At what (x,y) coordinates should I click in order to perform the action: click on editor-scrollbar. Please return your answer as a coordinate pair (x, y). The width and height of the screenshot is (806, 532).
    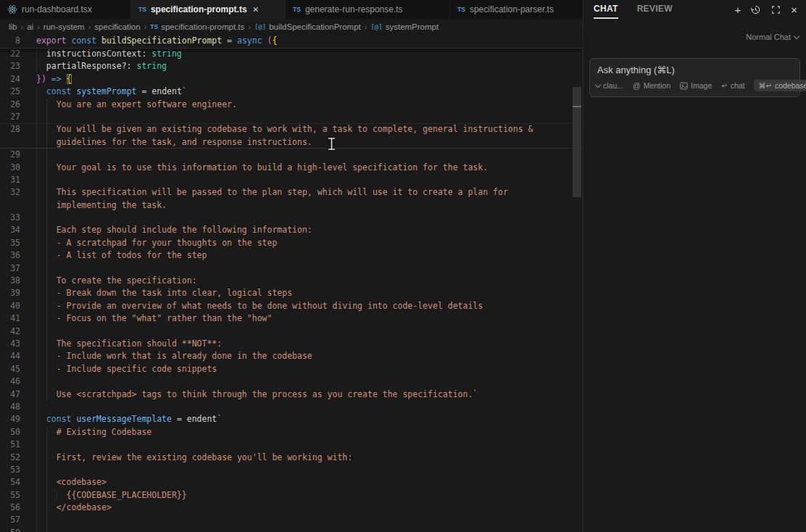
    Looking at the image, I should click on (577, 266).